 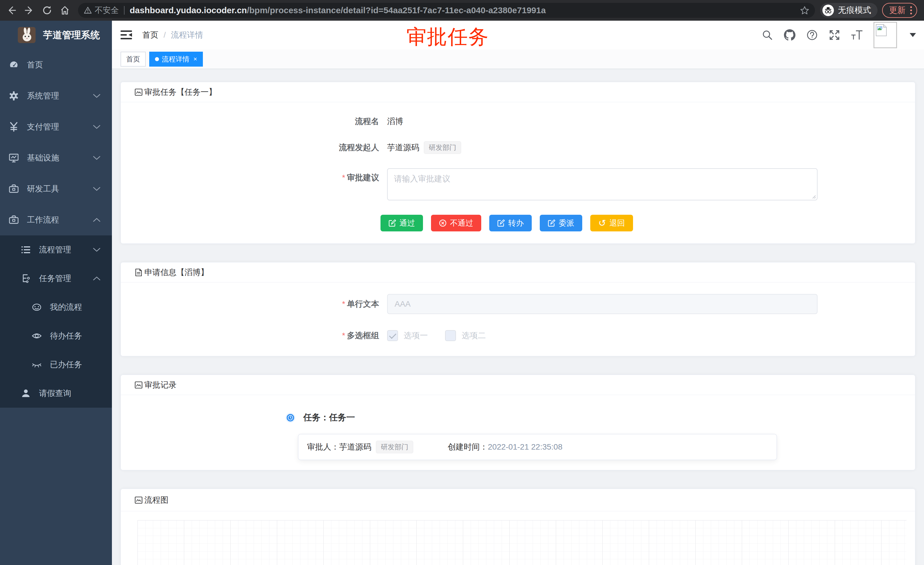 What do you see at coordinates (465, 11) in the screenshot?
I see `url-text: dashboard.yudao.iocoder.cn/bpm/process-i…` at bounding box center [465, 11].